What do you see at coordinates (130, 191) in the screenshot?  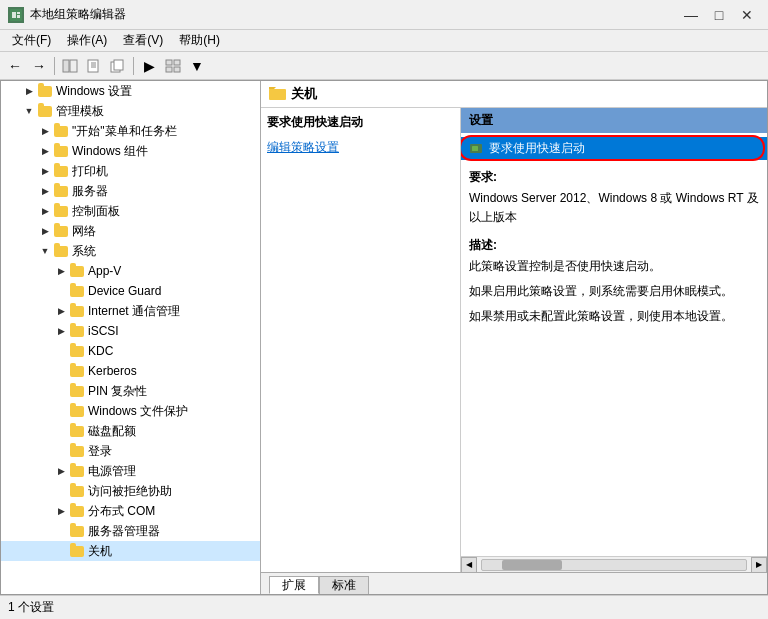 I see `tree-item-servers: ▶ 服务器` at bounding box center [130, 191].